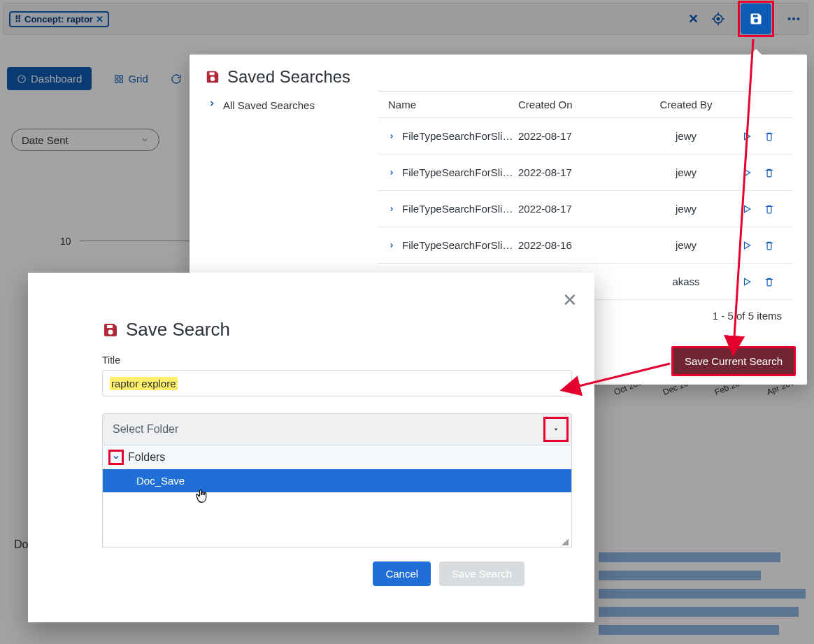 This screenshot has height=644, width=814. Describe the element at coordinates (586, 245) in the screenshot. I see `table-row: FileTypeSearchForSli… 2022-08-16 jewy` at that location.